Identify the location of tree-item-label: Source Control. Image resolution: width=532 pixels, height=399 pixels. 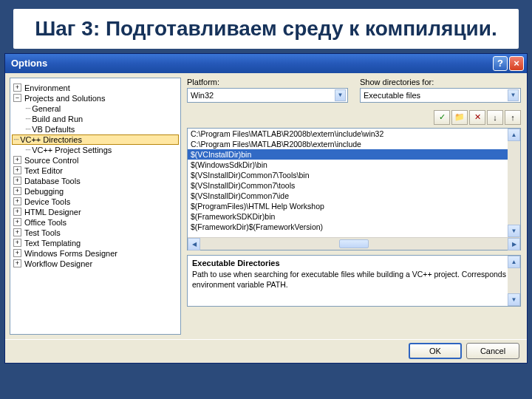
(52, 160).